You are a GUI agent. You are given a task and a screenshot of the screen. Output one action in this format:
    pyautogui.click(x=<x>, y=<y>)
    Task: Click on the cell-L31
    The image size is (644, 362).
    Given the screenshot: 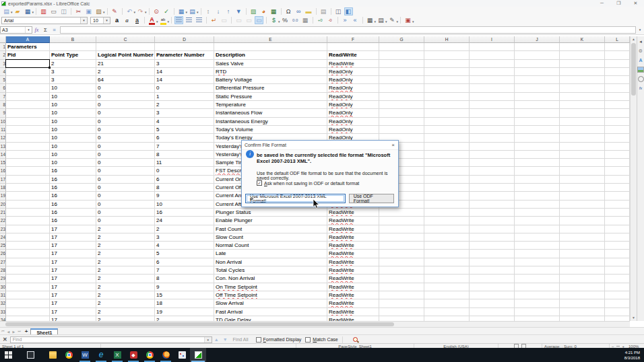 What is the action you would take?
    pyautogui.click(x=617, y=295)
    